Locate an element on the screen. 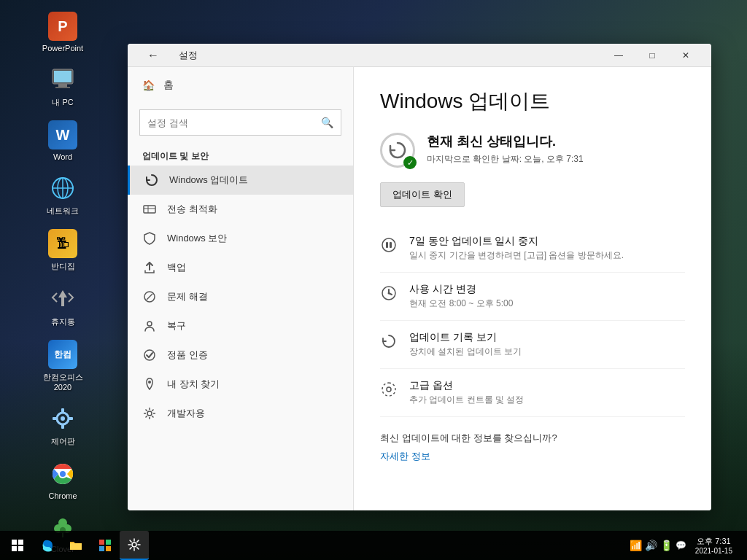  desktop-icon-recycle: 휴지통 is located at coordinates (63, 306).